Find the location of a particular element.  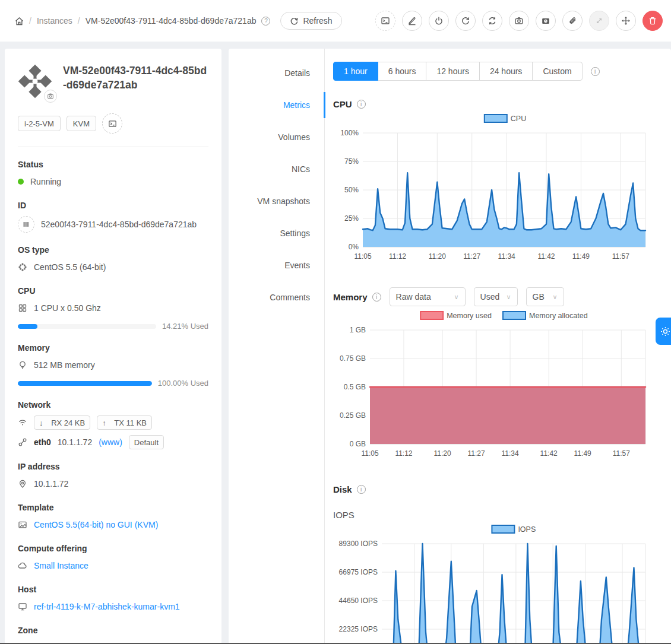

hypervisor-tag: KVM is located at coordinates (81, 123).